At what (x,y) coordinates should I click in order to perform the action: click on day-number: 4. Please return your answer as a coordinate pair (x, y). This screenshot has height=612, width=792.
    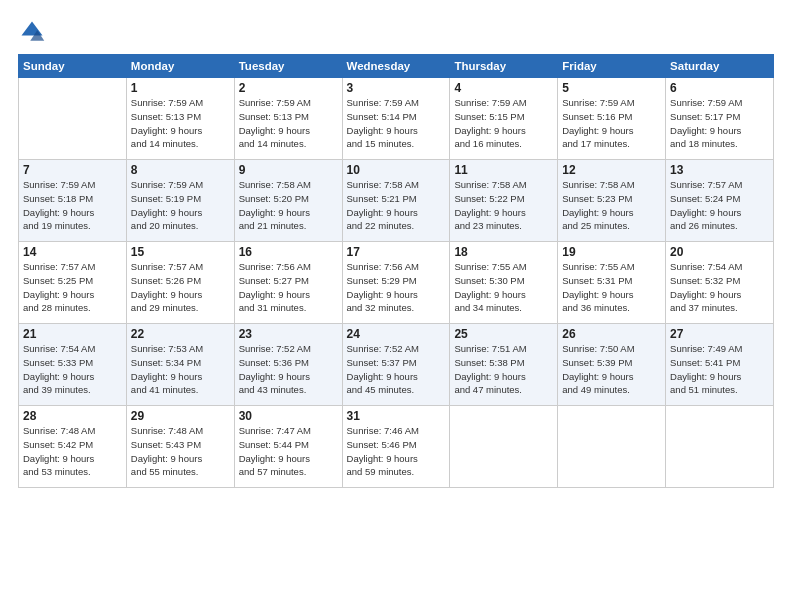
    Looking at the image, I should click on (504, 88).